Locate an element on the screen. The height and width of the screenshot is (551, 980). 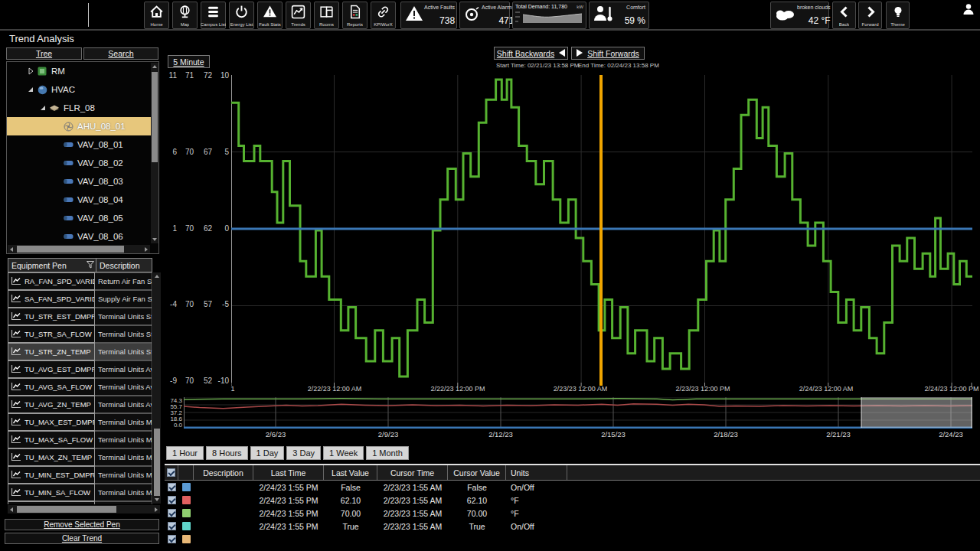
pen-row: RA_FAN_SPD_VARIDXReturn Air Fan Sp is located at coordinates (80, 282).